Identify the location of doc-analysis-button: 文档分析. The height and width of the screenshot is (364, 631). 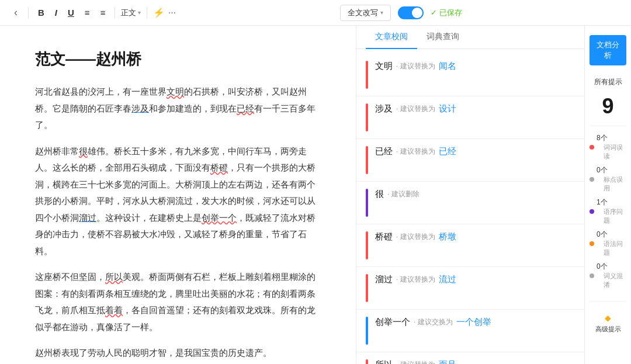
(608, 50).